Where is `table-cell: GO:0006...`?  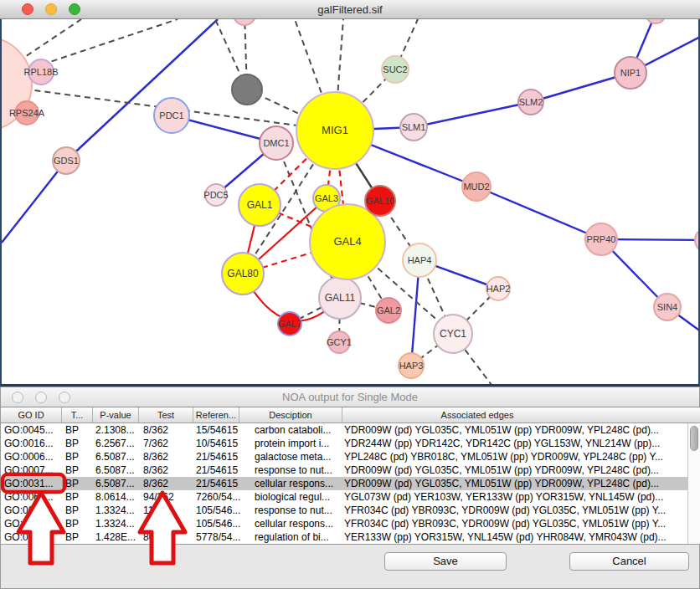
table-cell: GO:0006... is located at coordinates (33, 457).